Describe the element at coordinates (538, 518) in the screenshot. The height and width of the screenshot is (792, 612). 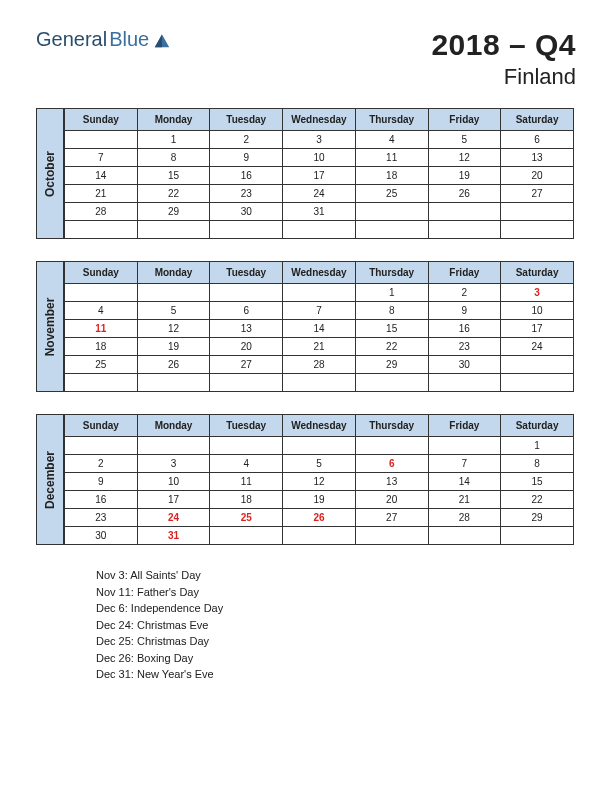
I see `day-cell: 29` at that location.